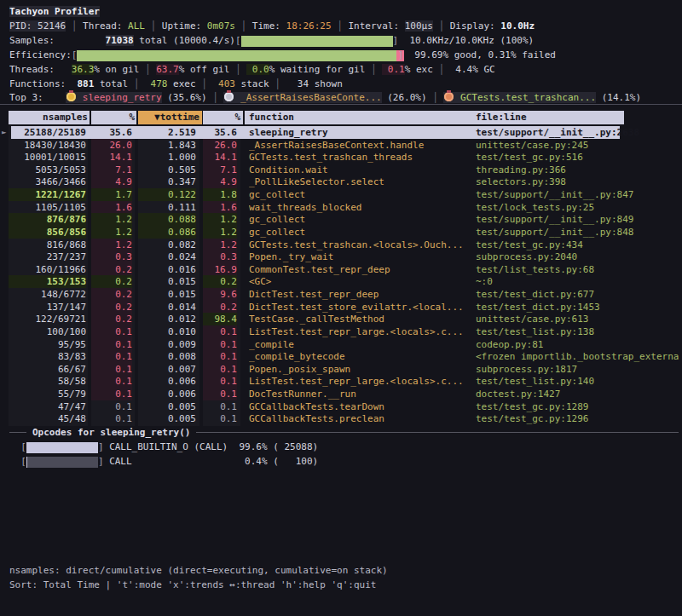 The image size is (682, 616). What do you see at coordinates (359, 118) in the screenshot?
I see `column-header-fn: function` at bounding box center [359, 118].